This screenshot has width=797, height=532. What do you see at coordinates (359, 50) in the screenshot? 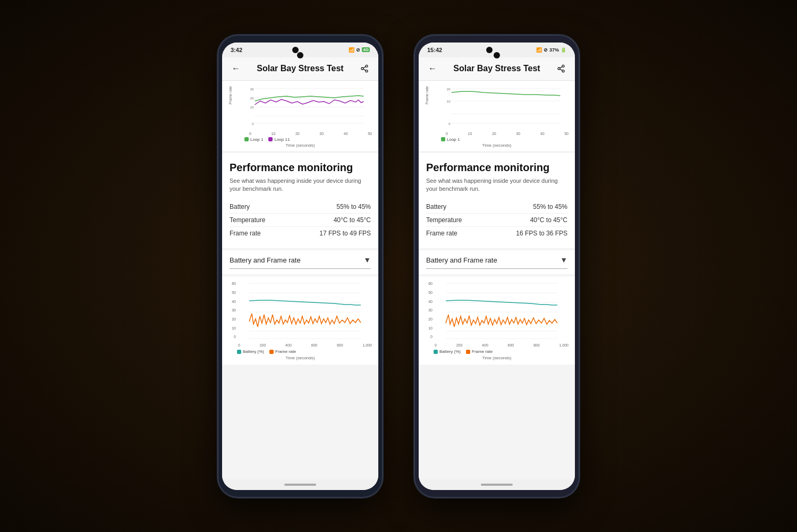
I see `status-icons-right-left: 📶 ⊘ 4G` at bounding box center [359, 50].